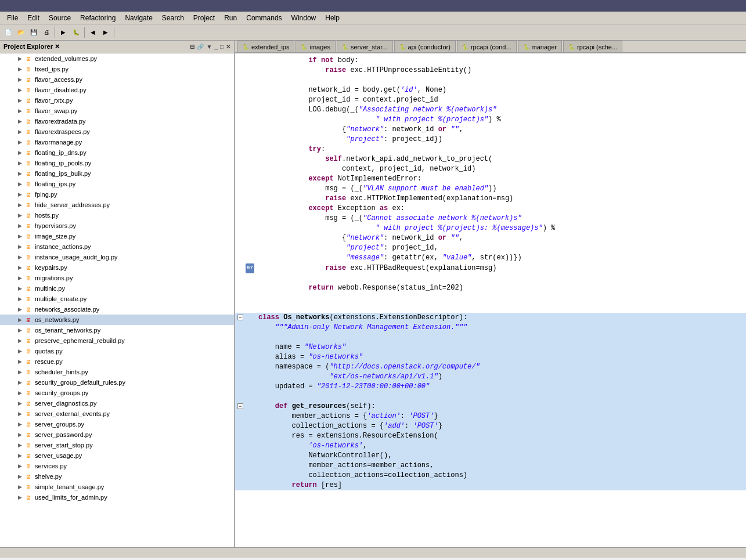 The height and width of the screenshot is (560, 746). I want to click on sidebar-item-networks_associate-py: ▶🗎networks_associate.py, so click(117, 309).